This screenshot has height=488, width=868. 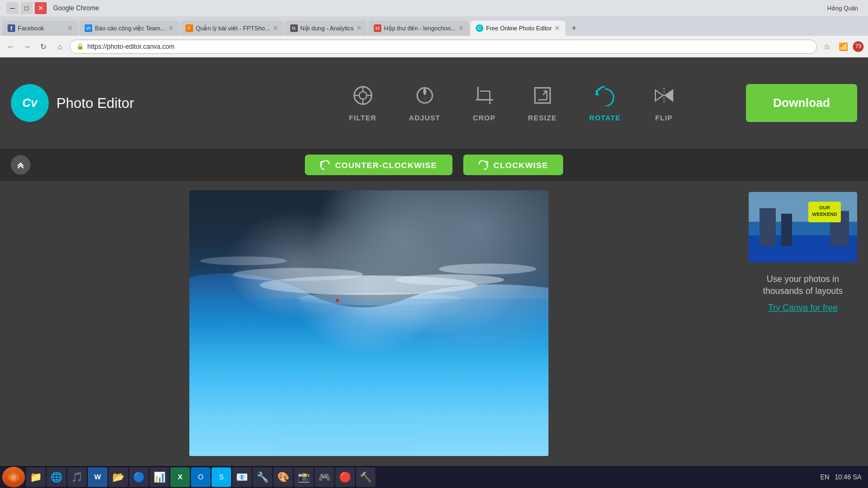 I want to click on maximize-button: □, so click(x=27, y=8).